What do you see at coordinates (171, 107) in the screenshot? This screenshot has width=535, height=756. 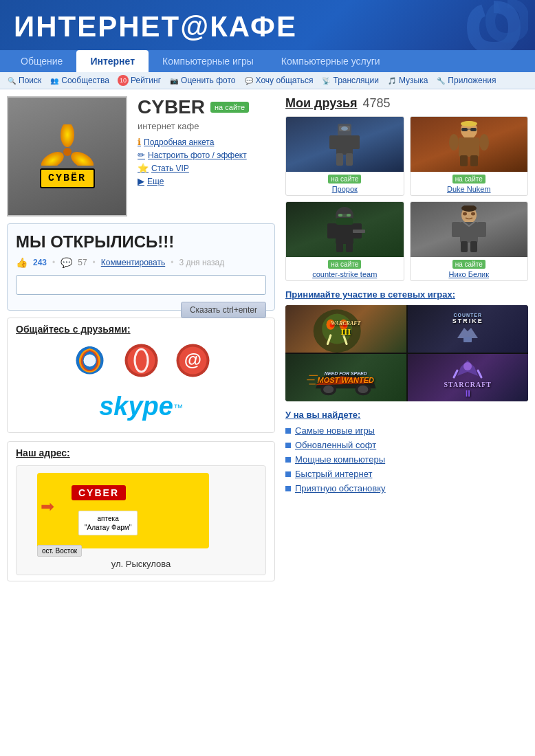 I see `profile-name: CYBER` at bounding box center [171, 107].